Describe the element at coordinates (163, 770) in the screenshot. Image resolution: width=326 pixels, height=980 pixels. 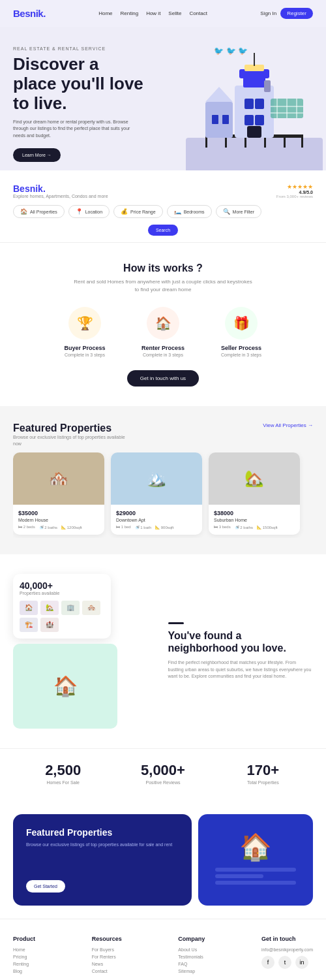
I see `stat-reviews-number: 5,000+` at that location.